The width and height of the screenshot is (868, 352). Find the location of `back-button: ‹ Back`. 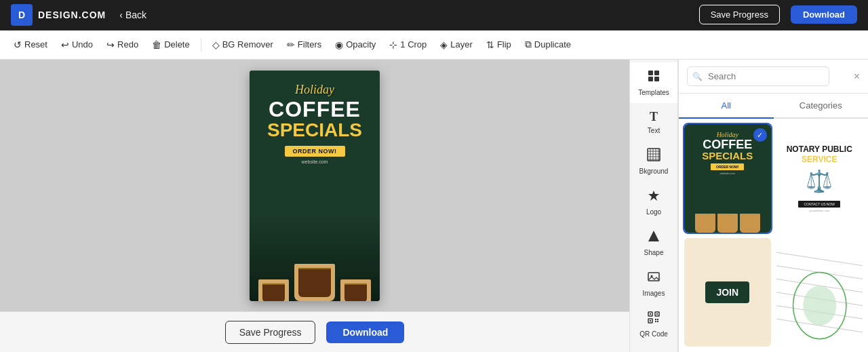

back-button: ‹ Back is located at coordinates (133, 15).